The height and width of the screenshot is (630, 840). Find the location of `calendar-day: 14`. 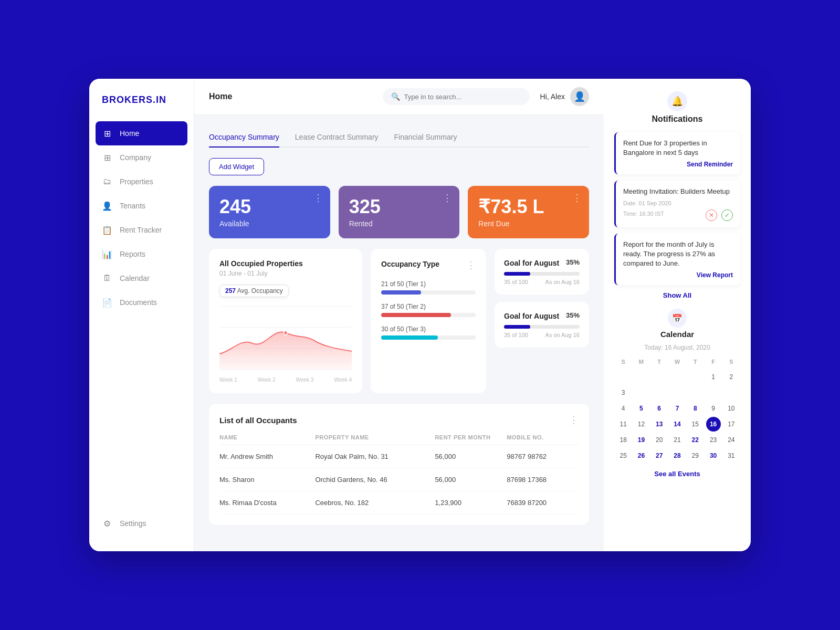

calendar-day: 14 is located at coordinates (677, 424).